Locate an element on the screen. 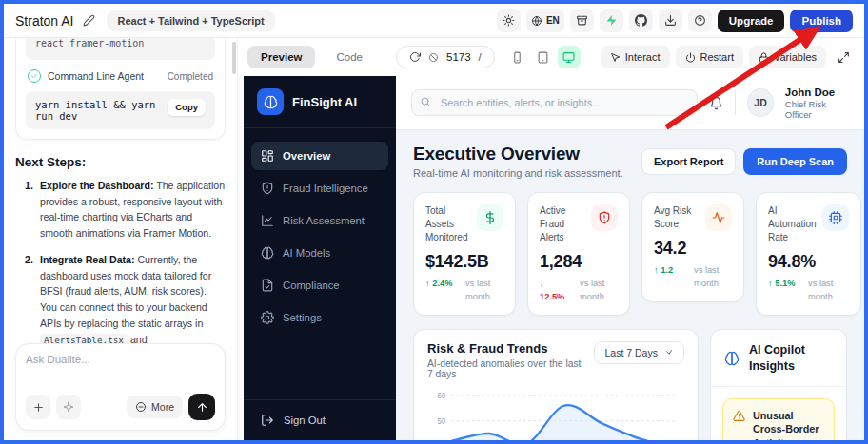  interact-button: Interact is located at coordinates (636, 57).